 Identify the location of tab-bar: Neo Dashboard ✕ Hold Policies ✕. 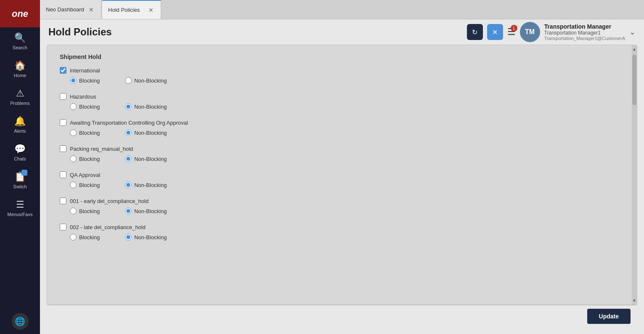
(342, 10).